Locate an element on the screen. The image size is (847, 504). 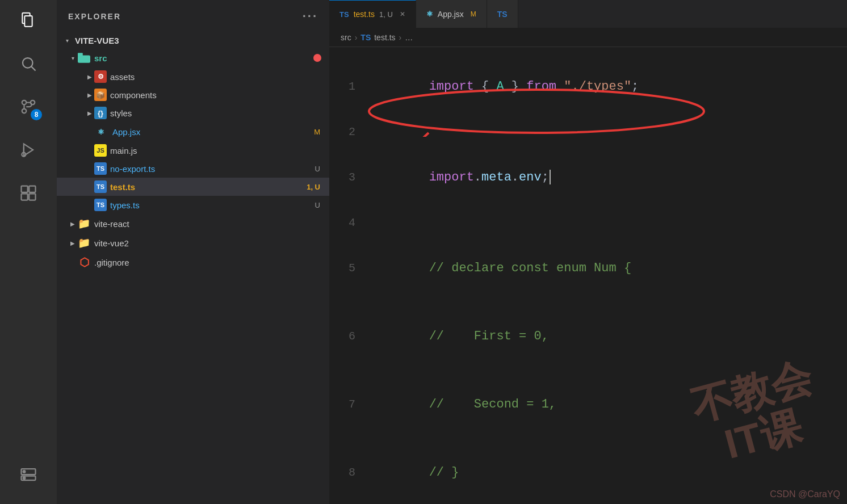
tab-react-icon: ⚛ is located at coordinates (430, 14).